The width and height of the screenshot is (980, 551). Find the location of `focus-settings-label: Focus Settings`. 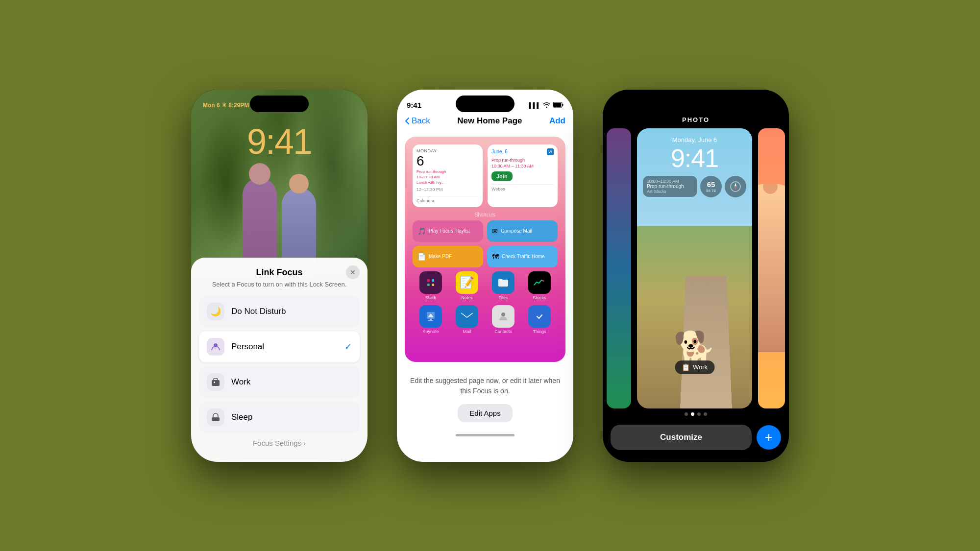

focus-settings-label: Focus Settings is located at coordinates (277, 443).